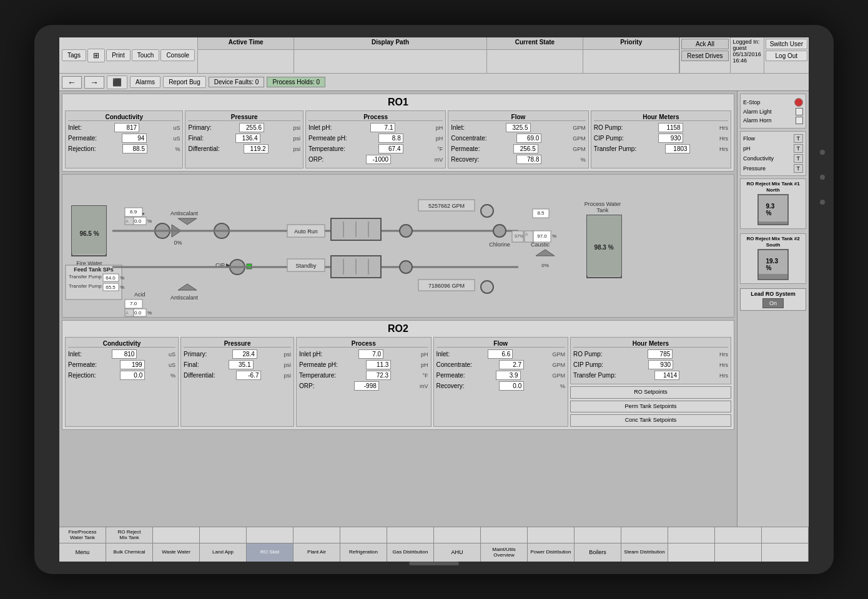 The height and width of the screenshot is (599, 868). I want to click on tab-power-dist: Power Distribution, so click(551, 553).